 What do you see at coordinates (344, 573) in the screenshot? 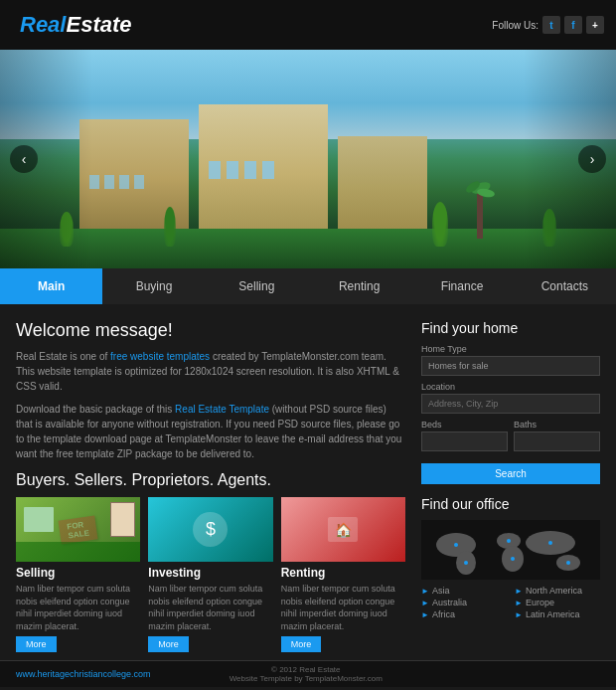
I see `renting-title: Renting` at bounding box center [344, 573].